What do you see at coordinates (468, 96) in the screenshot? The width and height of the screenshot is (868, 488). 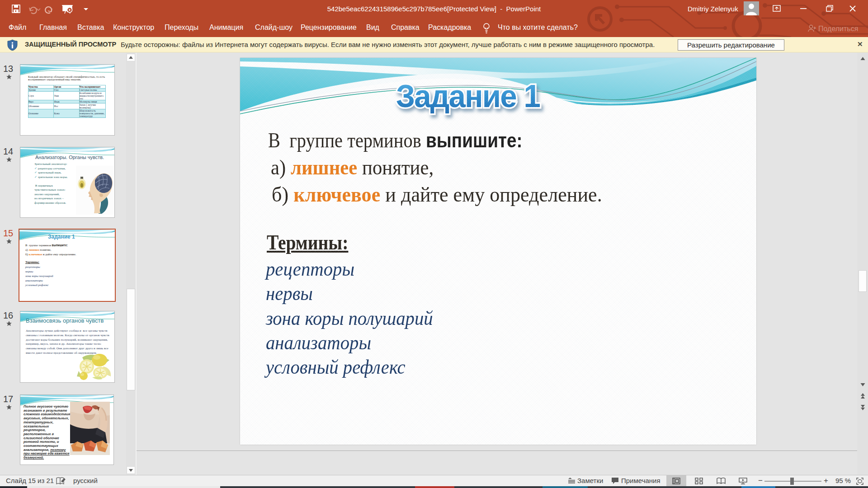 I see `svg-text: Задание 1` at bounding box center [468, 96].